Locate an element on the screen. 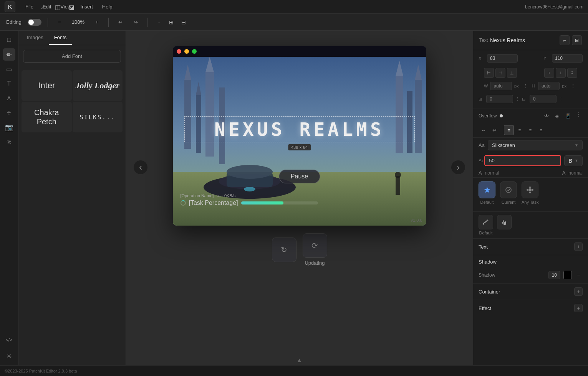 This screenshot has width=588, height=376. effect-accordion-header: Effect + is located at coordinates (531, 308).